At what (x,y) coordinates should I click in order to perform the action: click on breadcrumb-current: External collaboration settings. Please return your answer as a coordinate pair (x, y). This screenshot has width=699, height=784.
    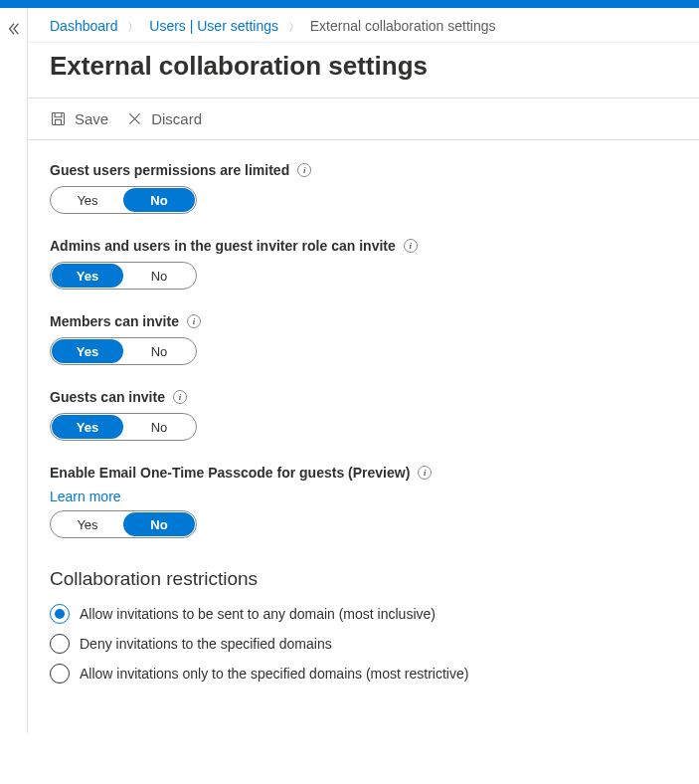
    Looking at the image, I should click on (404, 26).